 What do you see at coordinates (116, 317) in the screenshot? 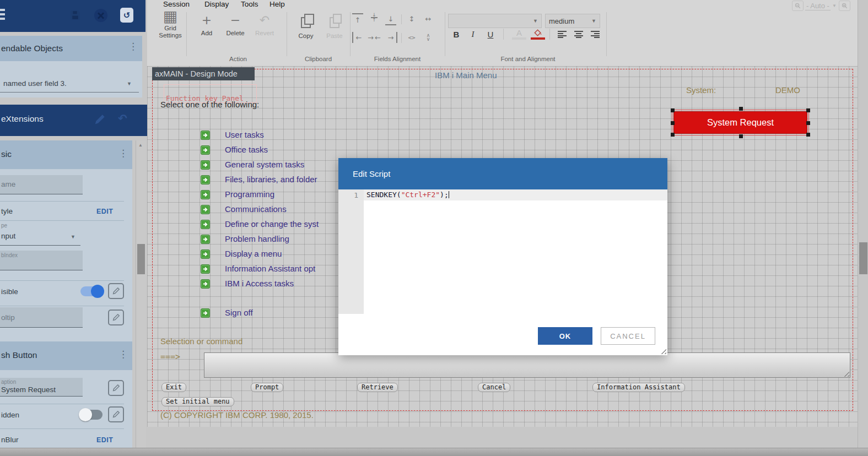
I see `tooltip-edit-icon` at bounding box center [116, 317].